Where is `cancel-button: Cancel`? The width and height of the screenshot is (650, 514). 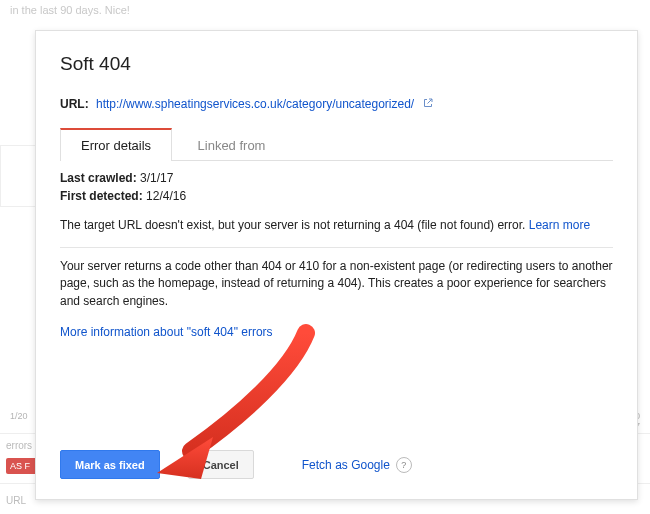 cancel-button: Cancel is located at coordinates (221, 464).